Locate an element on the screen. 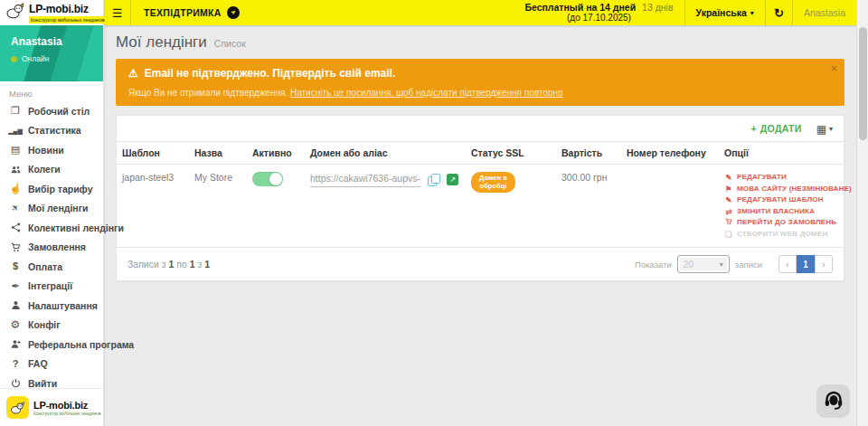  sidebar-item-label: Колеги is located at coordinates (44, 169).